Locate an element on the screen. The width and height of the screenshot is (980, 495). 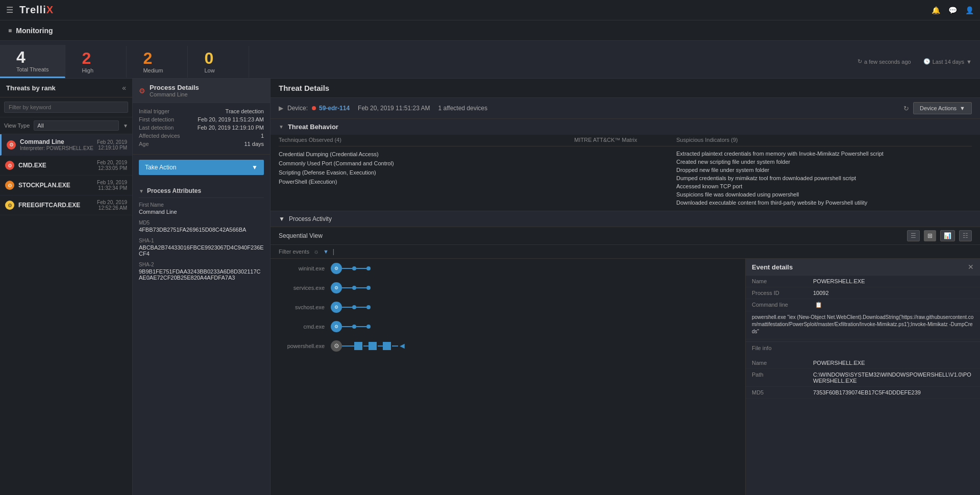
threat-name: STOCKPLAN.EXE is located at coordinates (58, 185).